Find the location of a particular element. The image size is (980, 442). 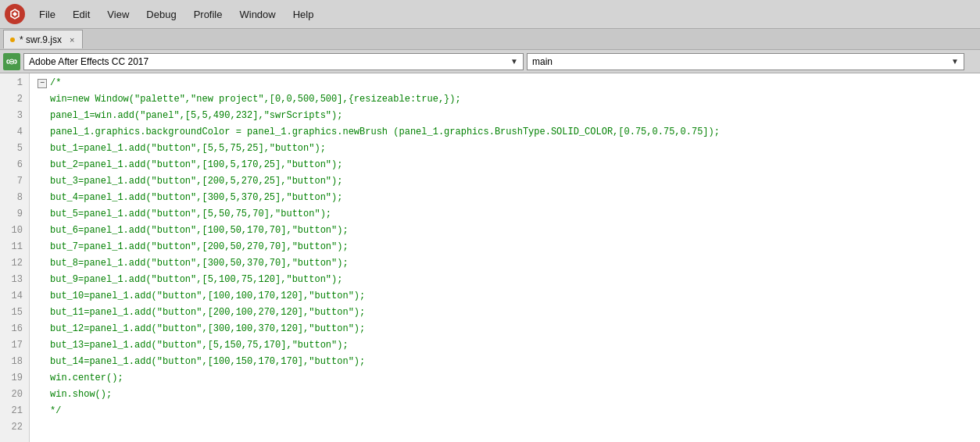

toolbar: Adobe After Effects CC 2017 ▼ main ▼ is located at coordinates (490, 62).